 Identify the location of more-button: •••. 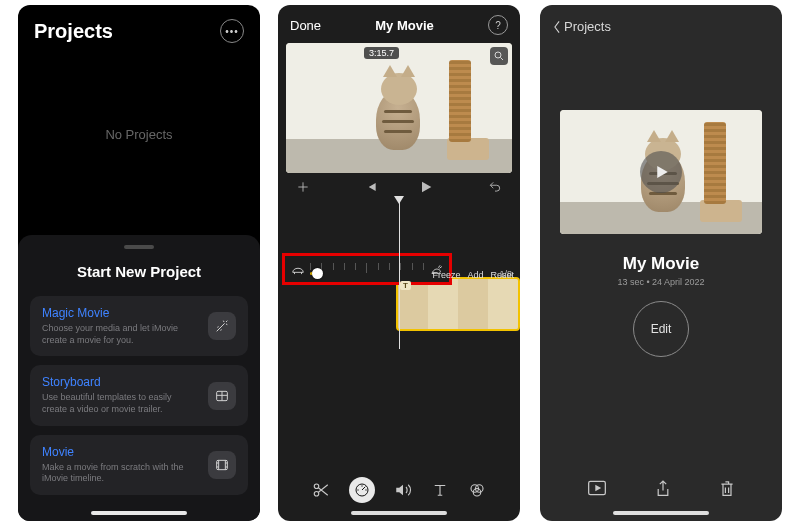
(232, 31).